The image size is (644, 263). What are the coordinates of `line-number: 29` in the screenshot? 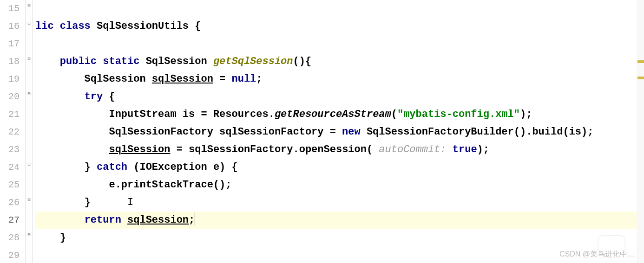 It's located at (13, 255).